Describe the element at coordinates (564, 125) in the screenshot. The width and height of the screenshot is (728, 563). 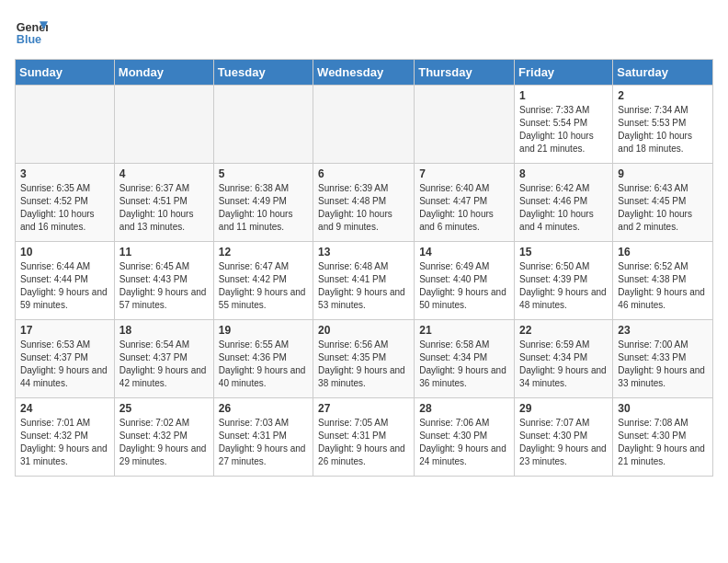
I see `calendar-cell: 1Sunrise: 7:33 AM Sunset: 5:54 PM Daylig…` at that location.